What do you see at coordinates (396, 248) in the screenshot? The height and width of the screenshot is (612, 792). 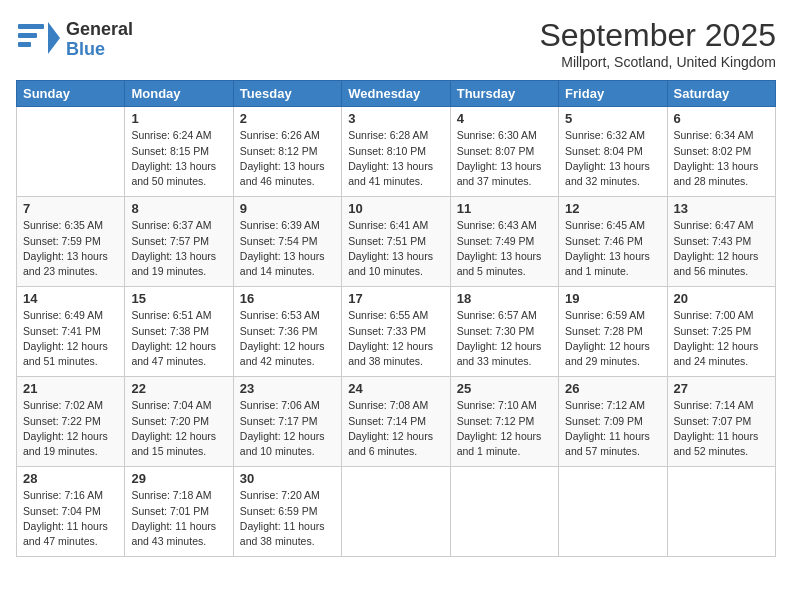 I see `day-detail: Sunrise: 6:41 AM Sunset: 7:51 PM Dayligh…` at bounding box center [396, 248].